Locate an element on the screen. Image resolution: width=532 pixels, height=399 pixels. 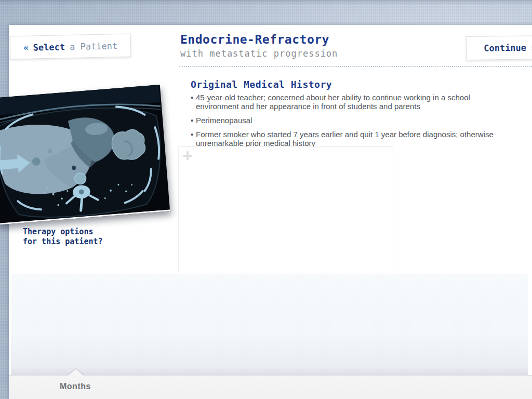
page-subtitle: with metastatic progression is located at coordinates (259, 54).